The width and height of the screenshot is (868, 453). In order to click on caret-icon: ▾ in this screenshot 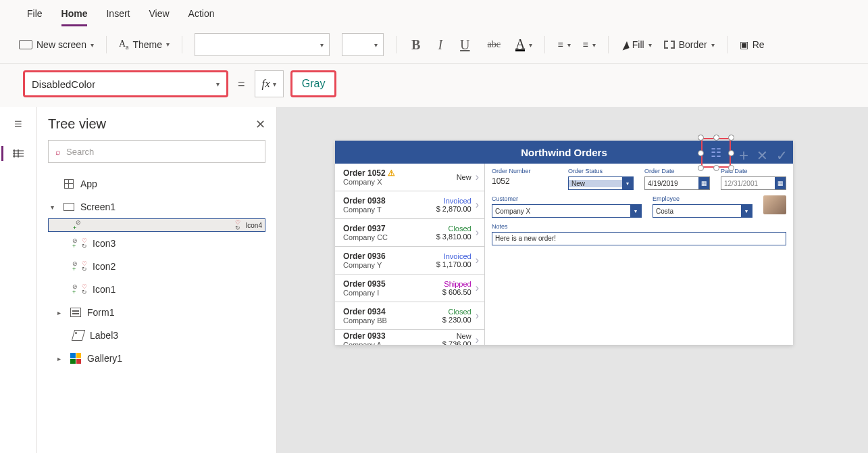, I will do `click(54, 207)`.